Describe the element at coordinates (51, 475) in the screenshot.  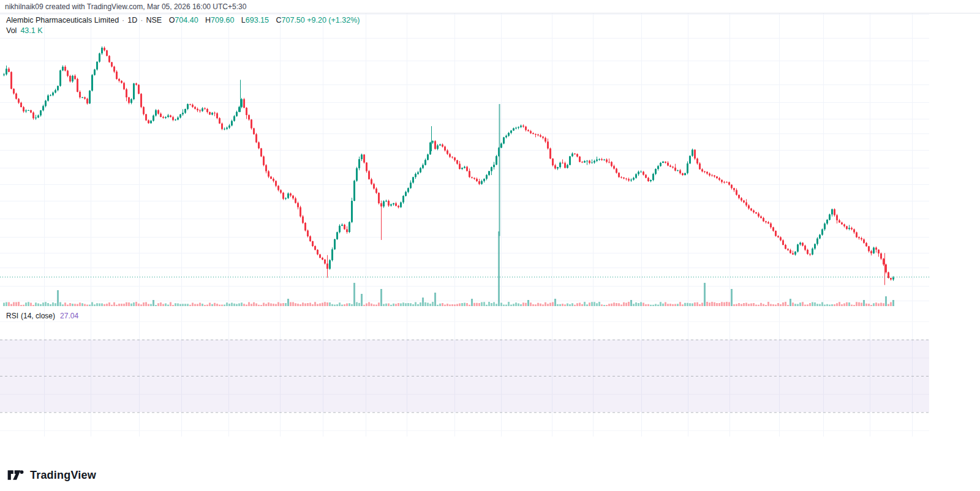
I see `tradingview-logo: TradingView` at that location.